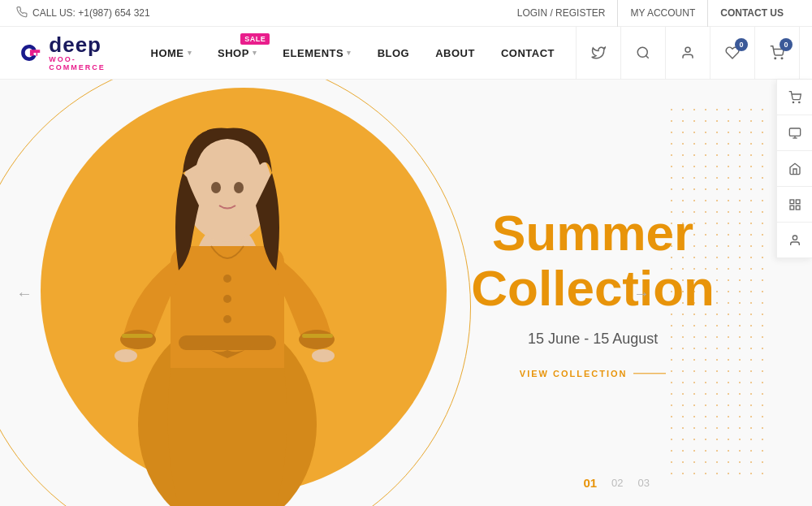  I want to click on nav-link-blog: BLOG, so click(394, 54).